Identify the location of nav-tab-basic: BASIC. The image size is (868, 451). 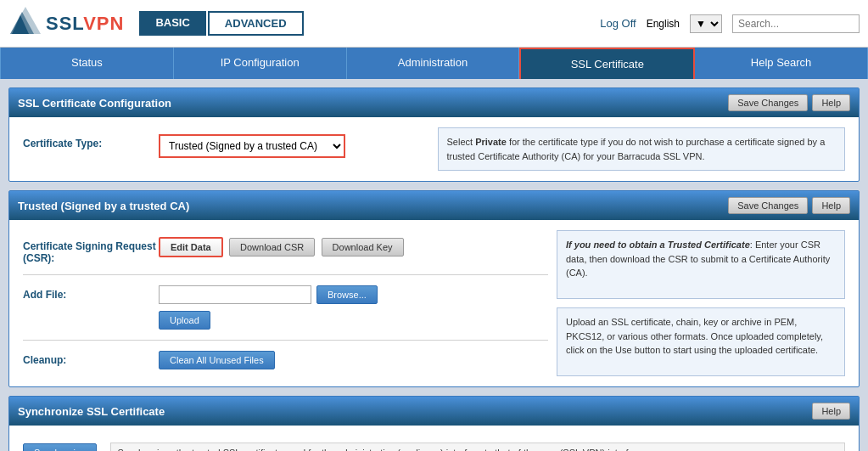
(172, 24).